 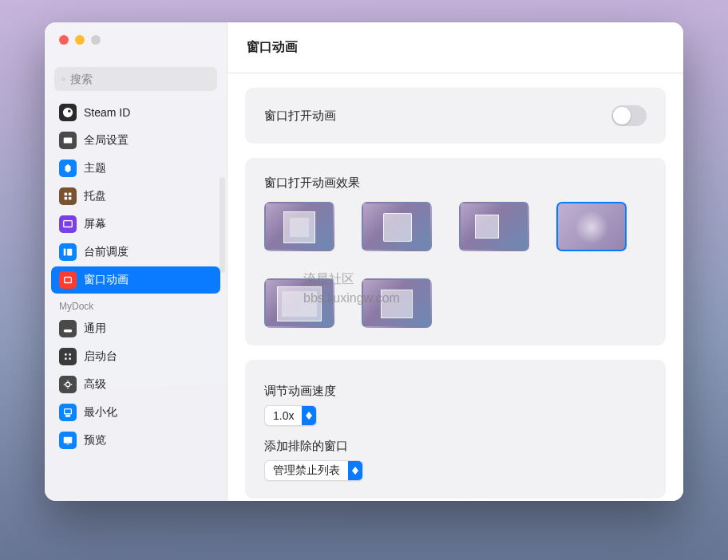 I want to click on advanced-icon, so click(x=68, y=385).